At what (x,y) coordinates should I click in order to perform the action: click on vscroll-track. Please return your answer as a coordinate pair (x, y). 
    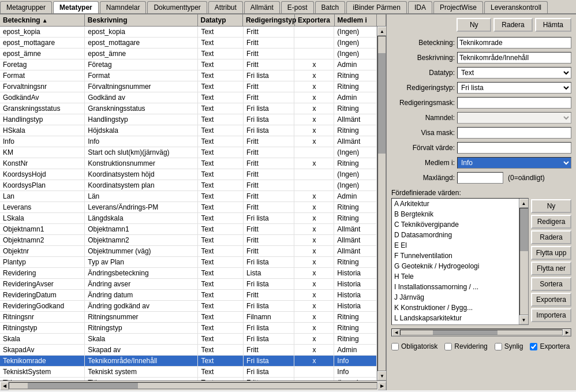
    Looking at the image, I should click on (382, 203).